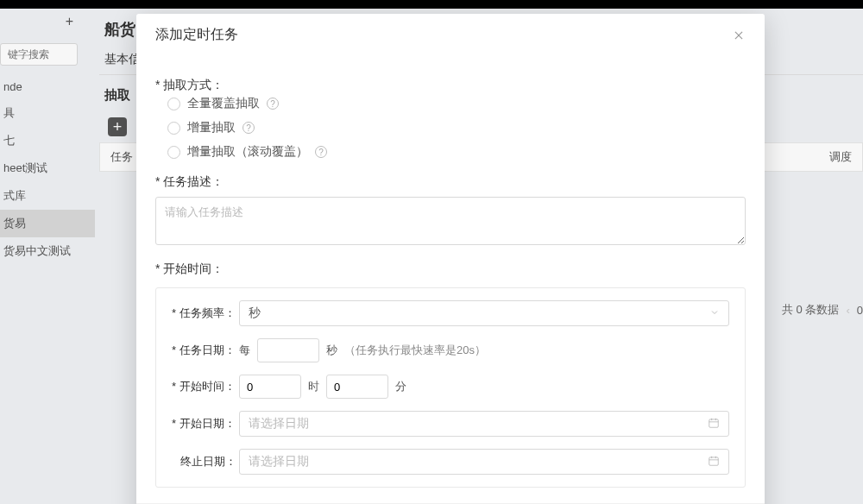  What do you see at coordinates (739, 35) in the screenshot?
I see `close-icon` at bounding box center [739, 35].